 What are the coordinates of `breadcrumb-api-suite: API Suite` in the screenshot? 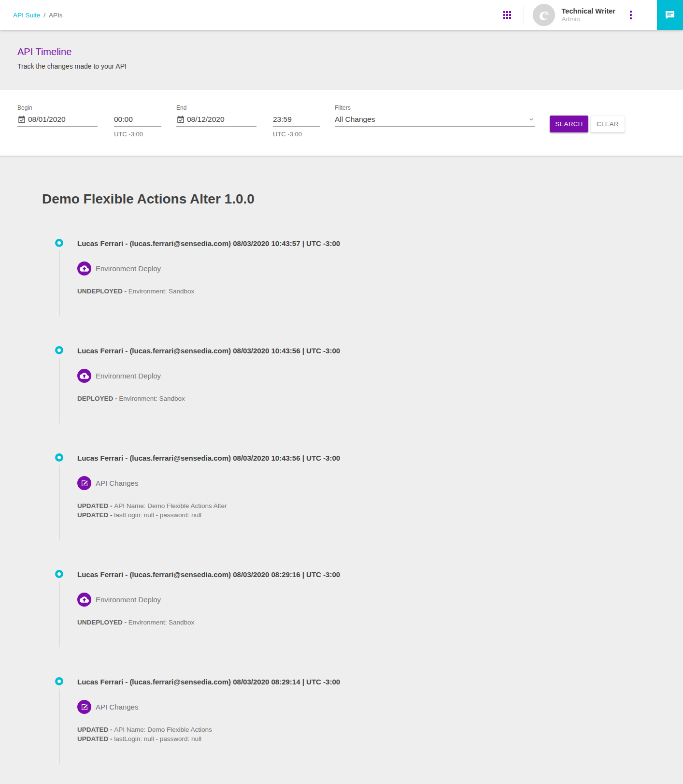 It's located at (27, 15).